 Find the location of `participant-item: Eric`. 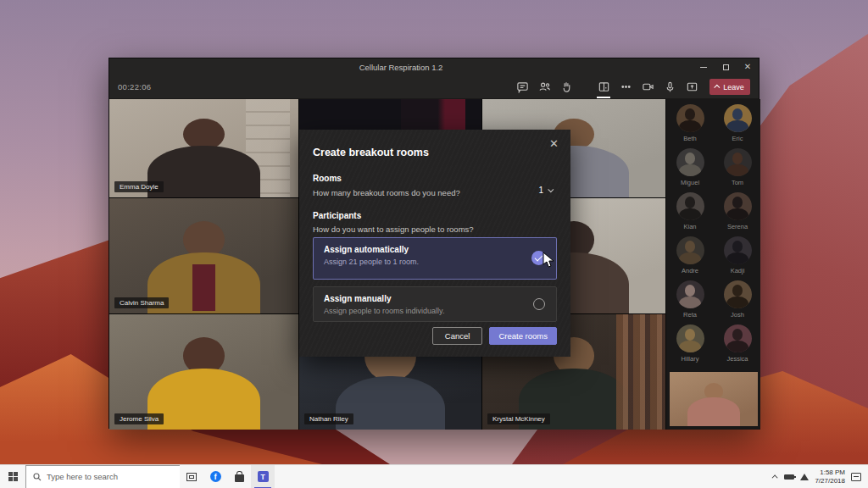

participant-item: Eric is located at coordinates (737, 126).